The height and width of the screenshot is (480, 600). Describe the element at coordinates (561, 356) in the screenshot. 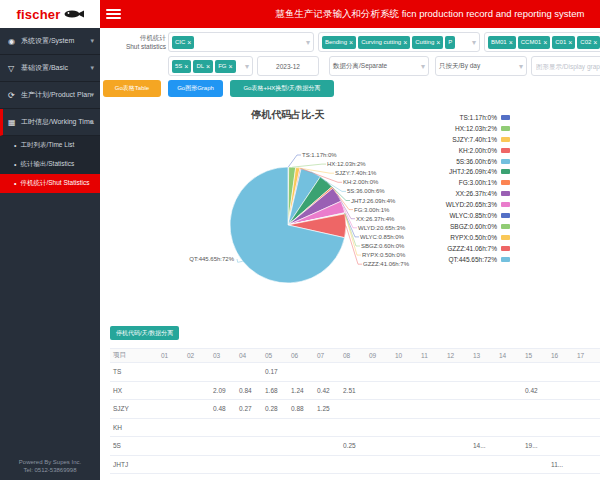

I see `table-col-header: 16` at that location.